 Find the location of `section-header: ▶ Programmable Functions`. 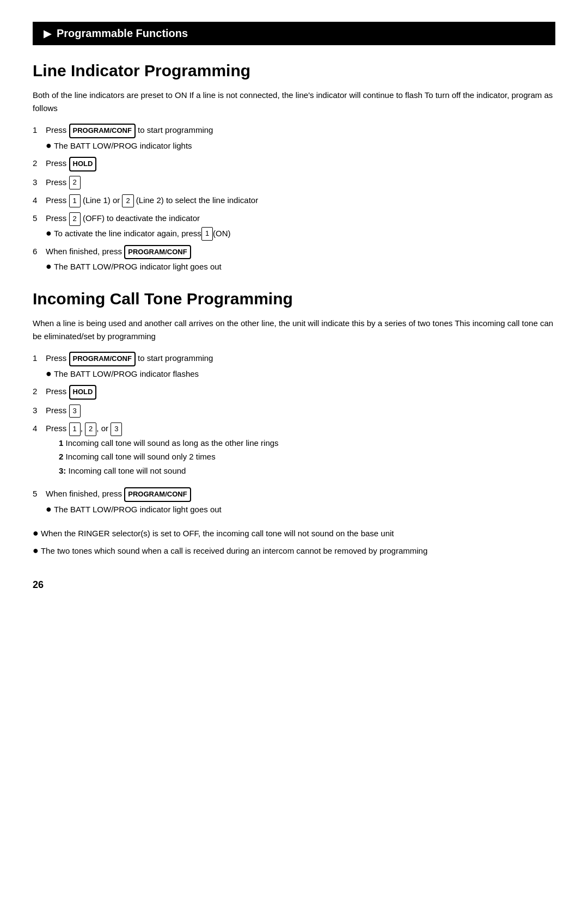

section-header: ▶ Programmable Functions is located at coordinates (294, 34).